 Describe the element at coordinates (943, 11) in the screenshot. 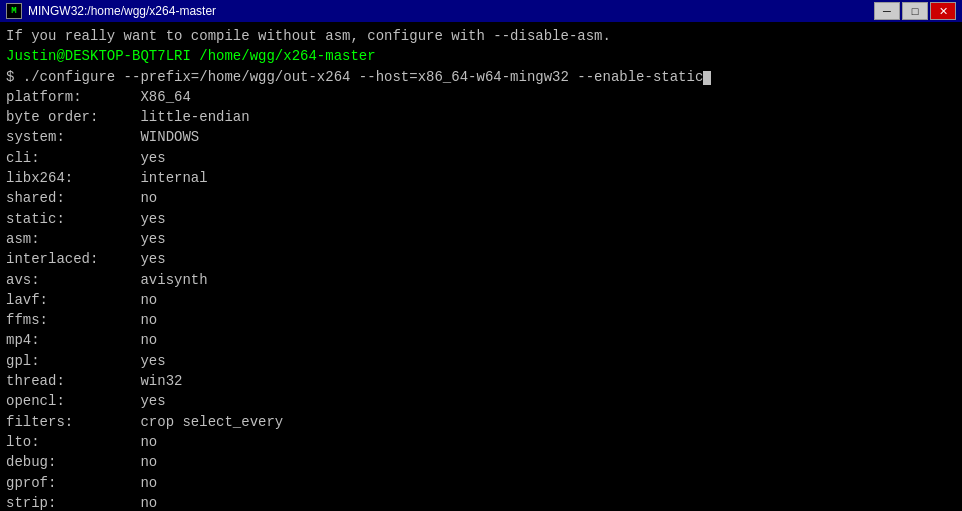

I see `close-button: ✕` at that location.